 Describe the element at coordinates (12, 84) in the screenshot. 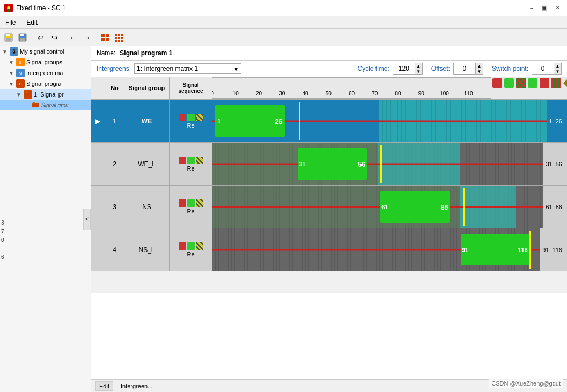

I see `tree-toggle-prog: ▼` at that location.